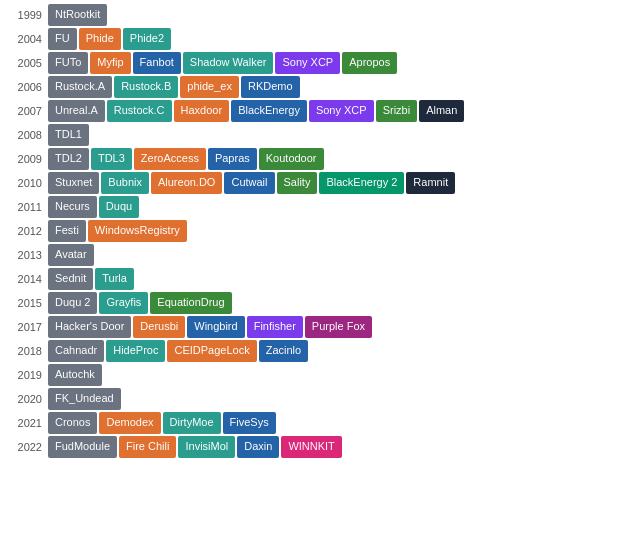 The height and width of the screenshot is (555, 624). What do you see at coordinates (312, 303) in the screenshot?
I see `timeline-row: 2015Duqu 2GrayfisEquationDrug` at bounding box center [312, 303].